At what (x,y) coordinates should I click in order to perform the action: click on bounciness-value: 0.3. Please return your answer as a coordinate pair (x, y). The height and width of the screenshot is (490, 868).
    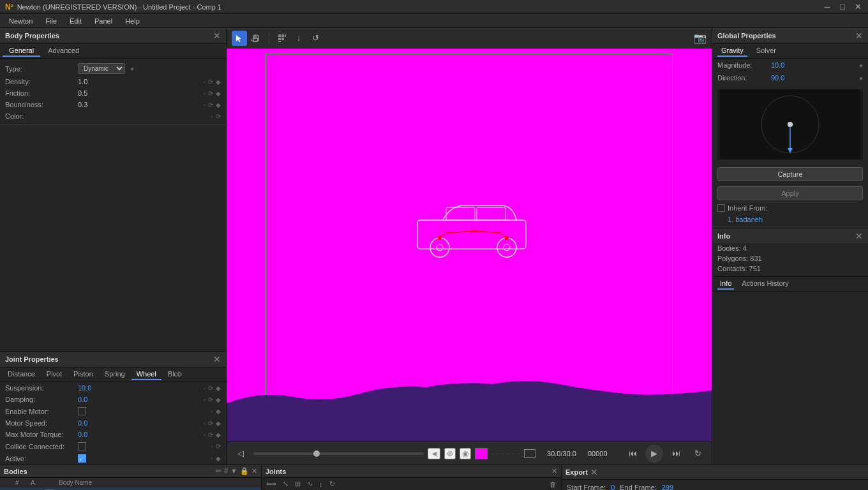
    Looking at the image, I should click on (83, 105).